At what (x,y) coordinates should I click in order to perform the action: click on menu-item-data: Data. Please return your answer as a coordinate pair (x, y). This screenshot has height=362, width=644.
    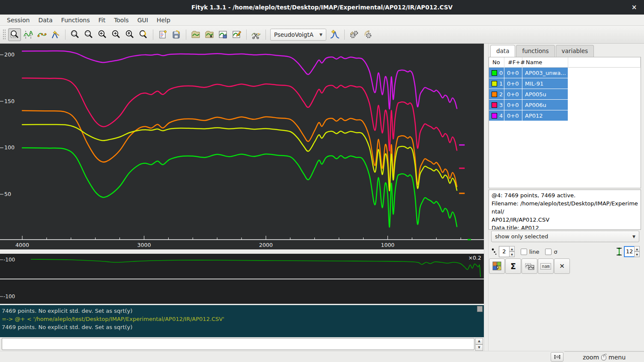
    Looking at the image, I should click on (45, 20).